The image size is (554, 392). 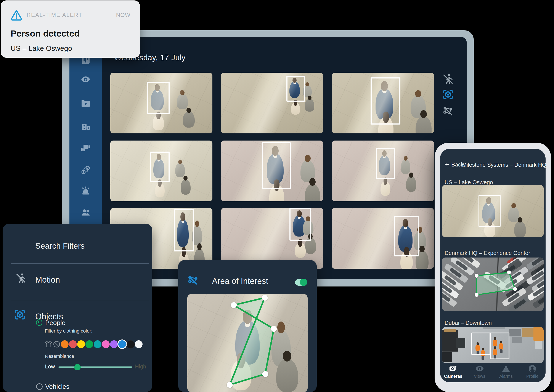 I want to click on nav-item-cameras: Cameras, so click(x=453, y=371).